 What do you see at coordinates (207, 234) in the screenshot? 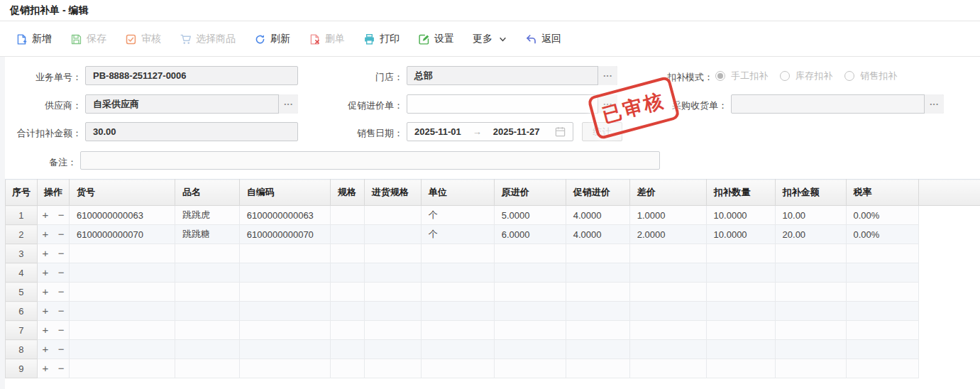
I see `cell-name: 跳跳糖` at bounding box center [207, 234].